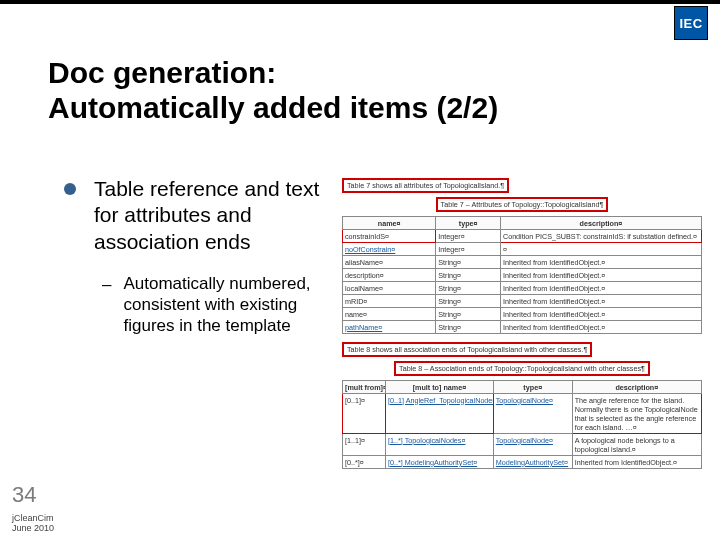  What do you see at coordinates (522, 275) in the screenshot?
I see `table7: name¤ type¤ description¤ constrainIdS¤In…` at bounding box center [522, 275].